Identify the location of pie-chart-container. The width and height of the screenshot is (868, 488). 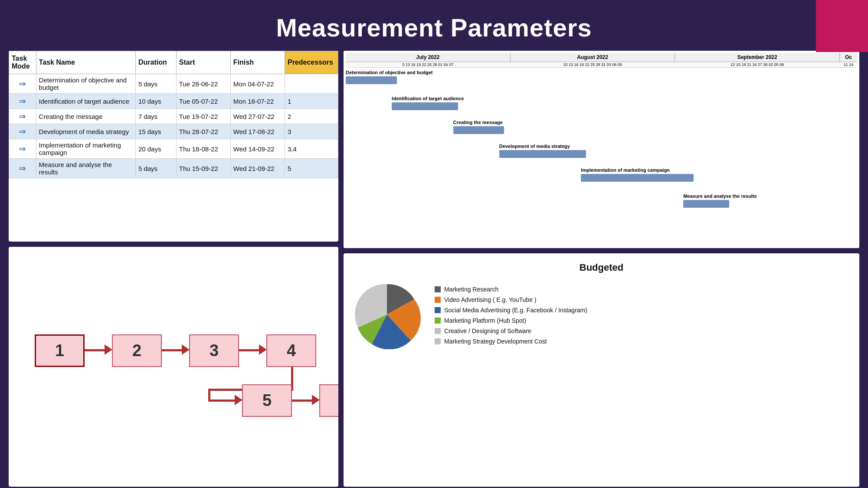
(387, 315).